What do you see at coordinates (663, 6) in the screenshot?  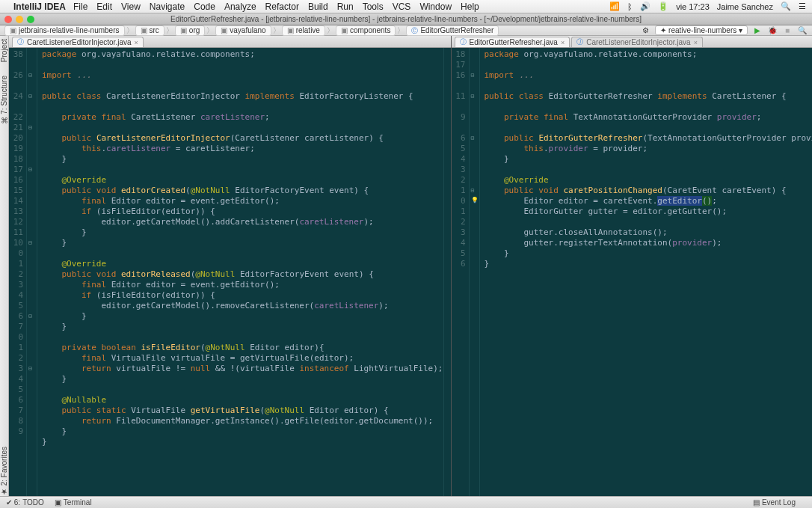 I see `battery-icon: 🔋` at bounding box center [663, 6].